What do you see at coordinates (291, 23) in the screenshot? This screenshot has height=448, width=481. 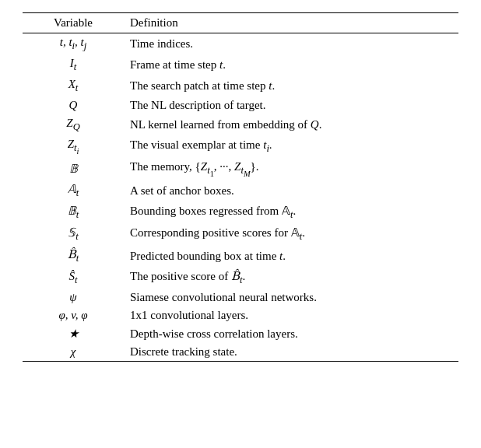 I see `column-header-definition: Definition` at bounding box center [291, 23].